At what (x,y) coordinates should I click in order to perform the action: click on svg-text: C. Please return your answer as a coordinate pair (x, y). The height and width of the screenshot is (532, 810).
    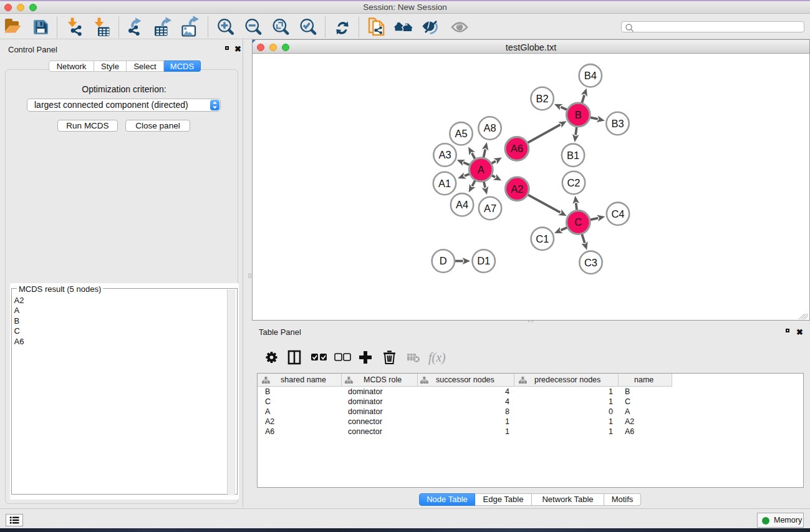
    Looking at the image, I should click on (578, 222).